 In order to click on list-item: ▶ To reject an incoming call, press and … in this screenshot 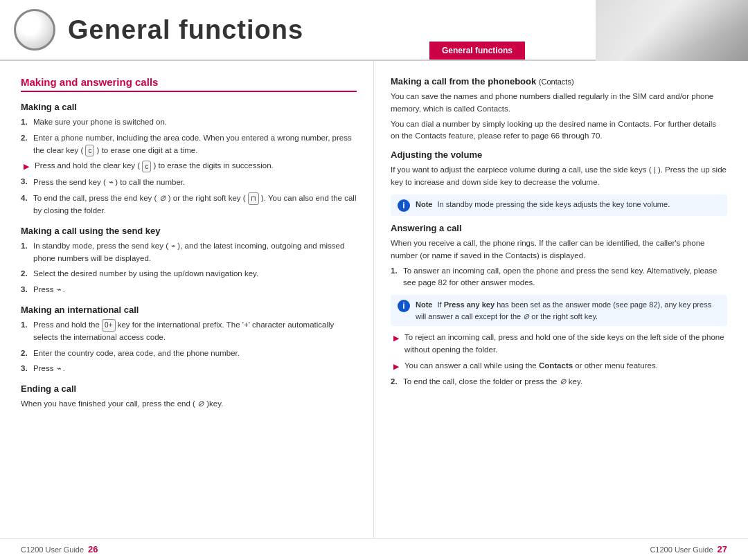, I will do `click(559, 344)`.